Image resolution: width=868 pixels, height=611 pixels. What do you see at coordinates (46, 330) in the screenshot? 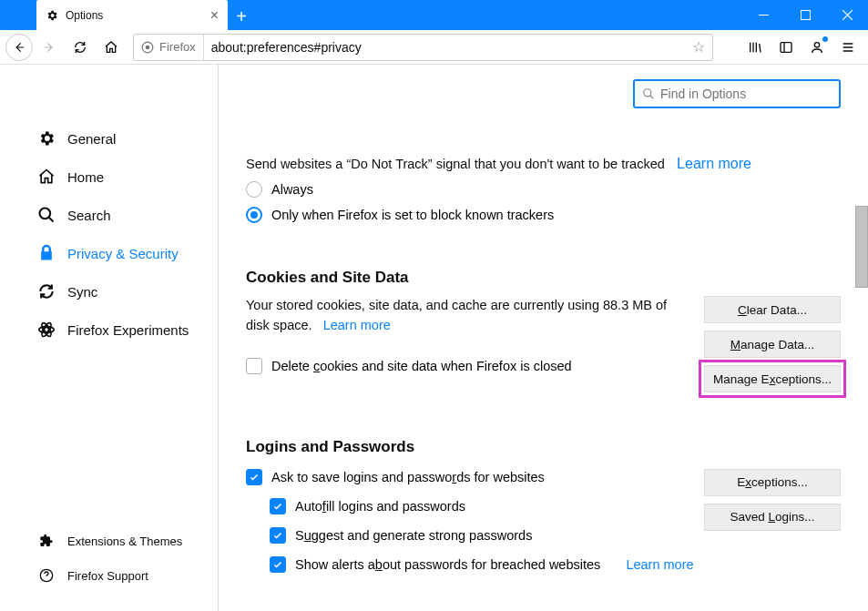
I see `flask-icon` at bounding box center [46, 330].